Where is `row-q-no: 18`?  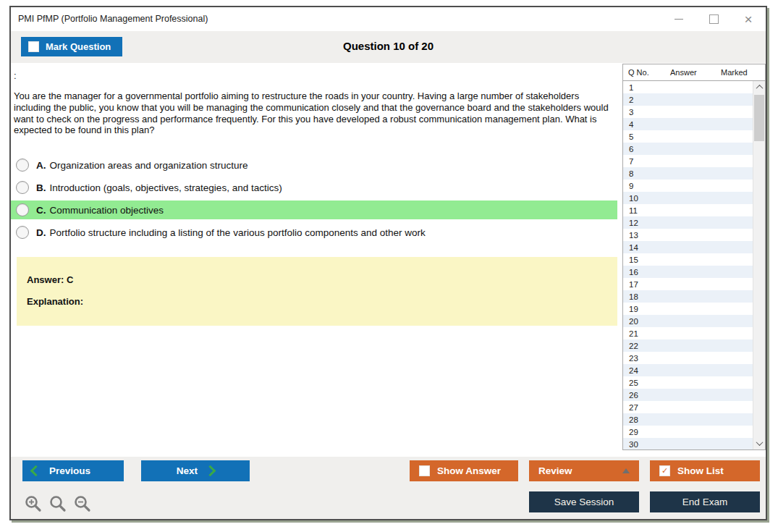
row-q-no: 18 is located at coordinates (641, 297).